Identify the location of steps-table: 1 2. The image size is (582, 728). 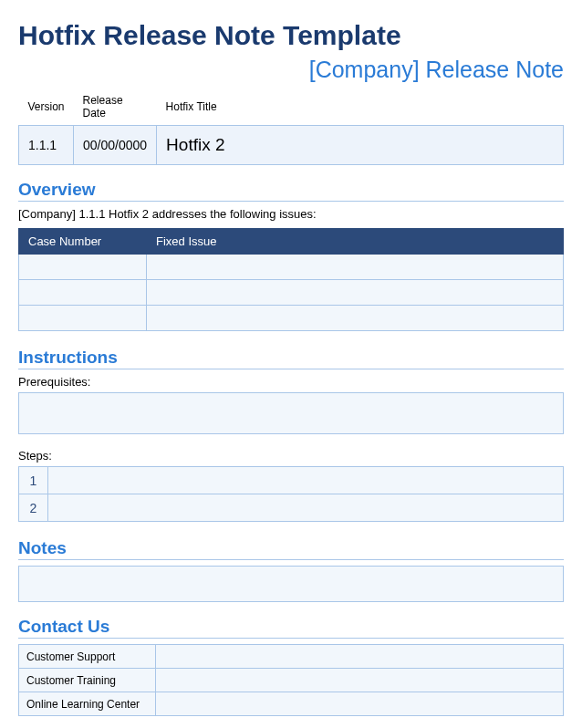
(291, 494).